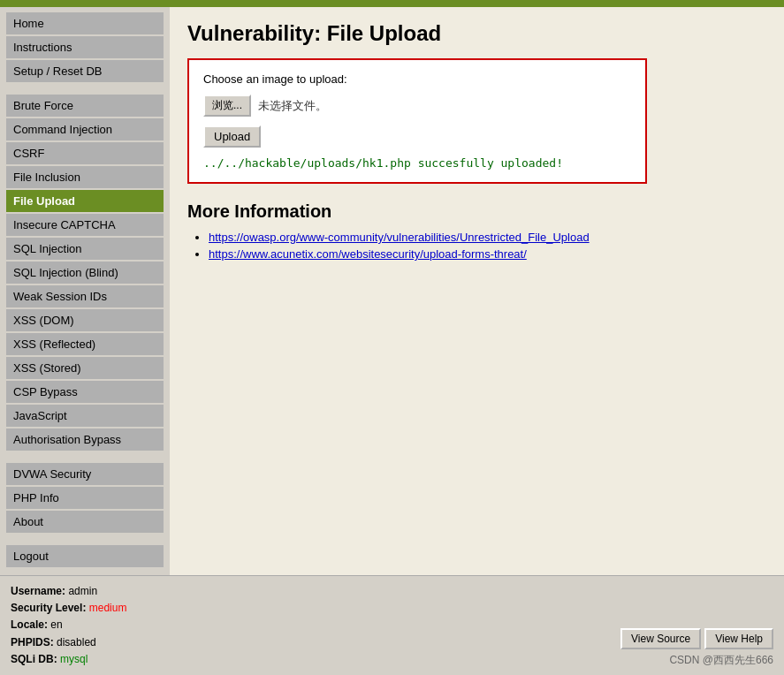 The height and width of the screenshot is (675, 784). What do you see at coordinates (400, 237) in the screenshot?
I see `more-info-link: https://owasp.org/www-community/vulnerab…` at bounding box center [400, 237].